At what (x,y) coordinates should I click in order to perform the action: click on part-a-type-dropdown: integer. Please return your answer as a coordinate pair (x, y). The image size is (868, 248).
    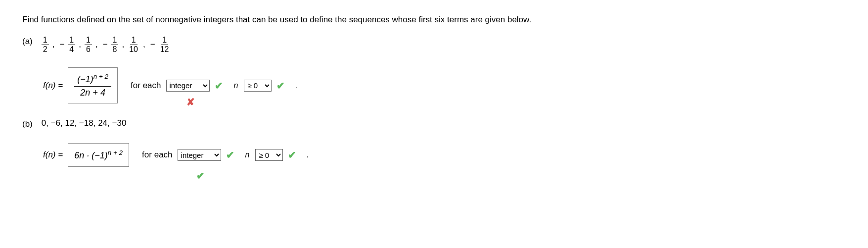
    Looking at the image, I should click on (188, 86).